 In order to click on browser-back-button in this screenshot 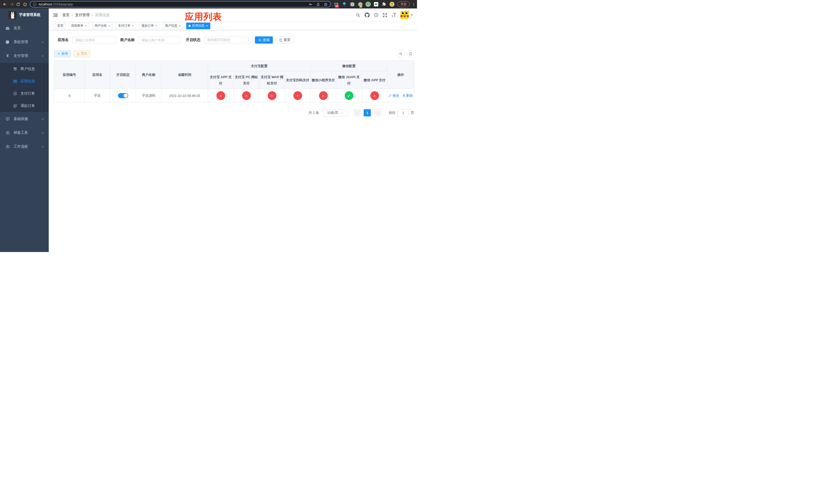, I will do `click(5, 4)`.